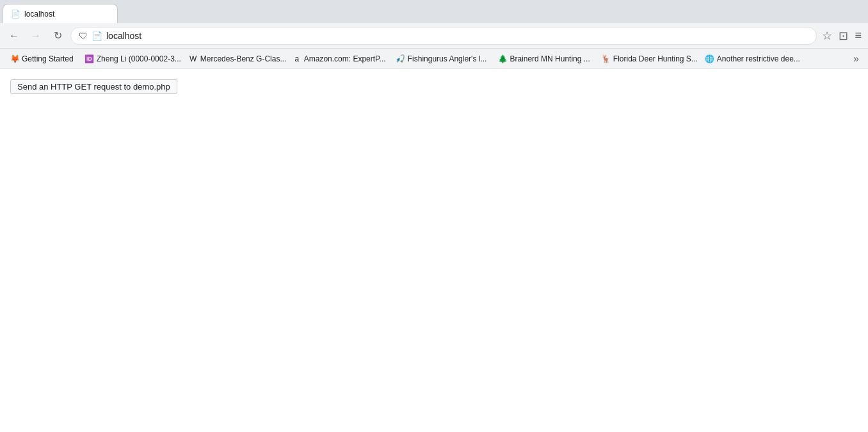 The image size is (868, 432). Describe the element at coordinates (544, 59) in the screenshot. I see `bookmark-item-brainerd: 🌲Brainerd MN Hunting ...` at that location.